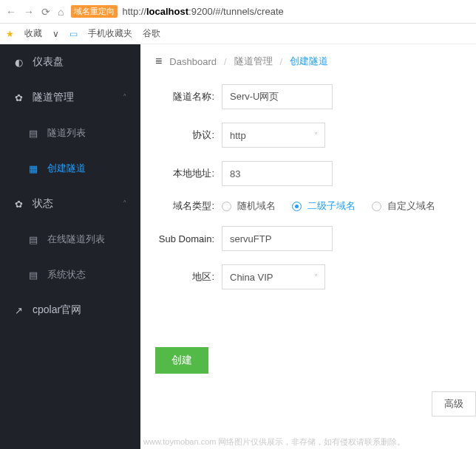 Image resolution: width=476 pixels, height=449 pixels. I want to click on region-select, so click(273, 277).